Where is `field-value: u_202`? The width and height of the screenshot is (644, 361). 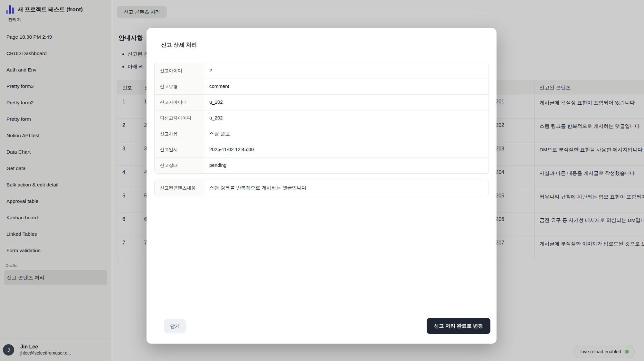
field-value: u_202 is located at coordinates (346, 118).